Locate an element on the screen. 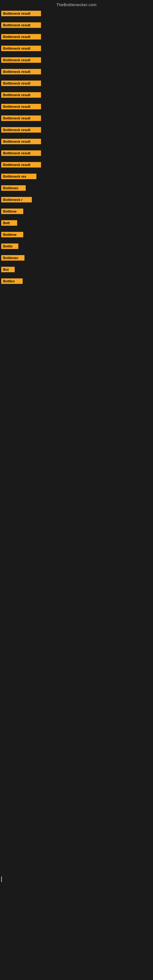 The image size is (153, 980). bottleneck-badge: Bottlen is located at coordinates (12, 281).